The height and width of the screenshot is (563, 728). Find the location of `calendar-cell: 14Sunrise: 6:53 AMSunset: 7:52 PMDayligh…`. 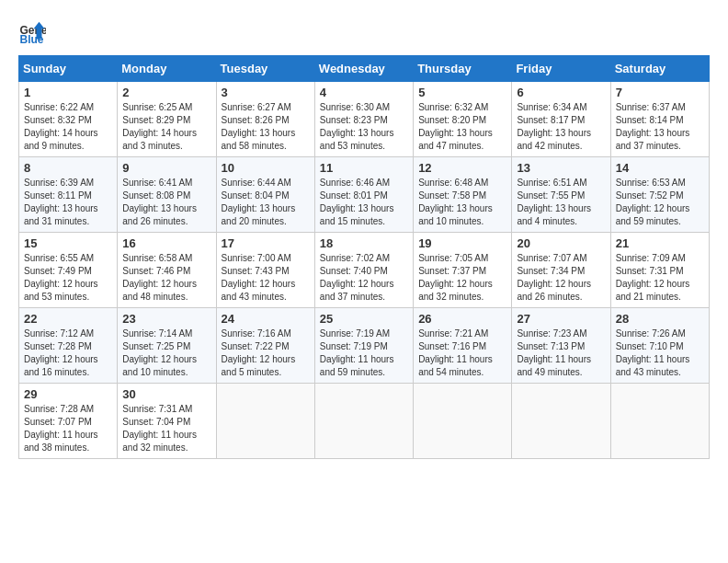

calendar-cell: 14Sunrise: 6:53 AMSunset: 7:52 PMDayligh… is located at coordinates (660, 195).